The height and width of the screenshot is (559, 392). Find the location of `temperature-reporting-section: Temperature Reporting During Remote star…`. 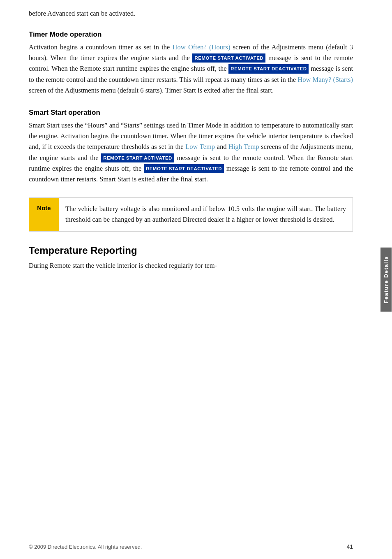

temperature-reporting-section: Temperature Reporting During Remote star… is located at coordinates (191, 258).